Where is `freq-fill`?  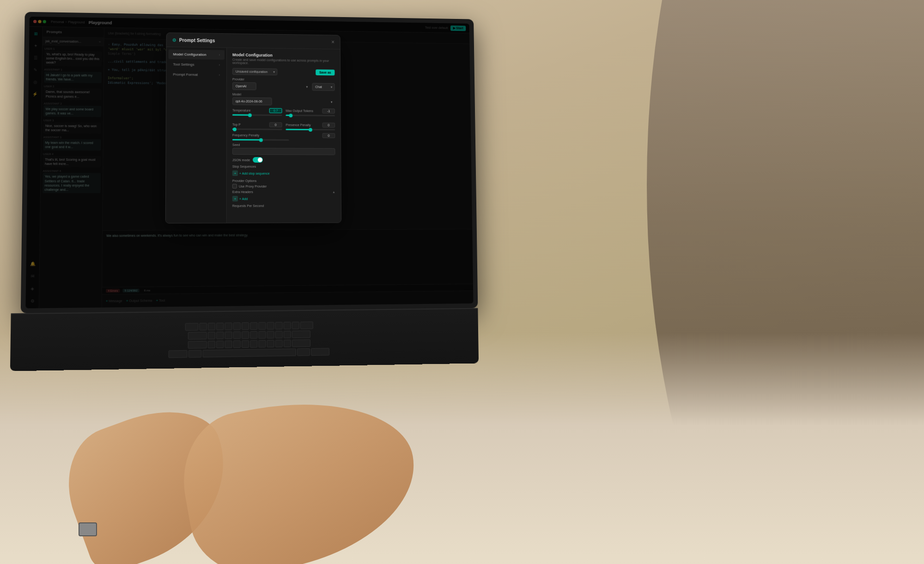 freq-fill is located at coordinates (247, 139).